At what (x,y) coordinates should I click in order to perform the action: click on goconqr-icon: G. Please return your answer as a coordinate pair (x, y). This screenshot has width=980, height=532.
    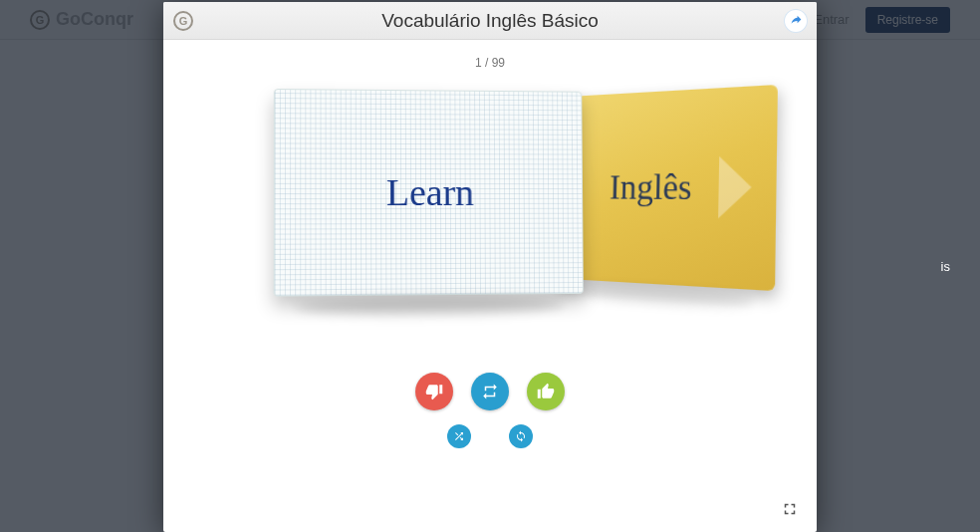
    Looking at the image, I should click on (183, 21).